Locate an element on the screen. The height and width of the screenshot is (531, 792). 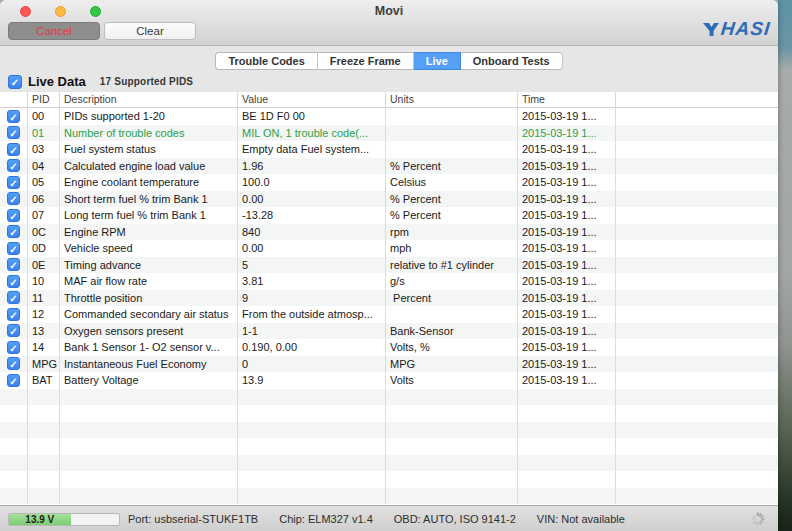
tab-live: Live is located at coordinates (438, 61).